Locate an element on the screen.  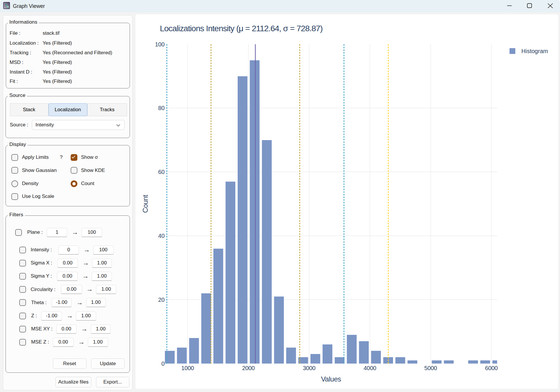
svg-text: 100 is located at coordinates (160, 44).